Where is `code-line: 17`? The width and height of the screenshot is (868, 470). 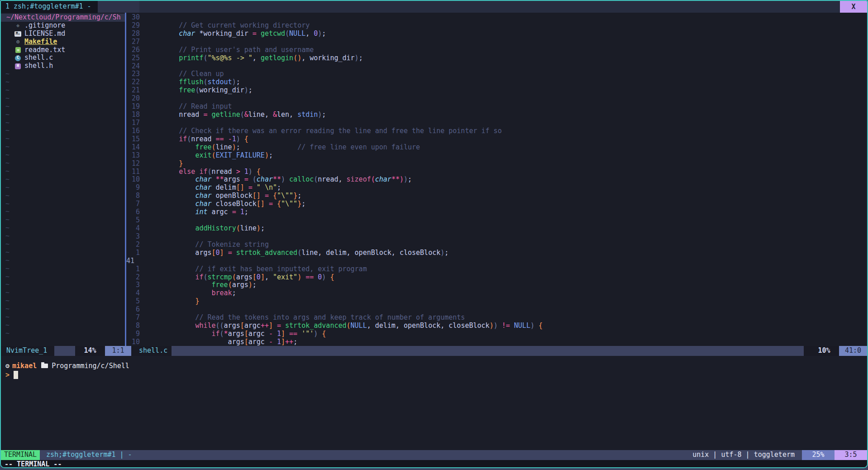
code-line: 17 is located at coordinates (497, 123).